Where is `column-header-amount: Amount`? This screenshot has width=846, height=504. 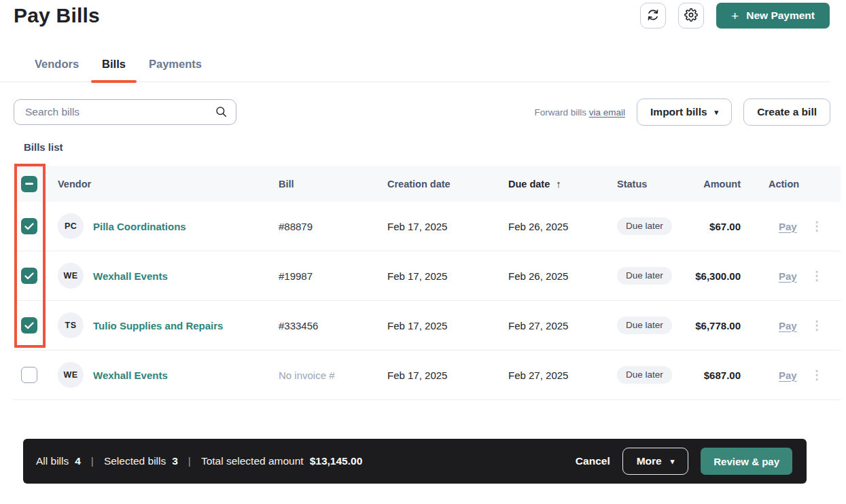 column-header-amount: Amount is located at coordinates (719, 184).